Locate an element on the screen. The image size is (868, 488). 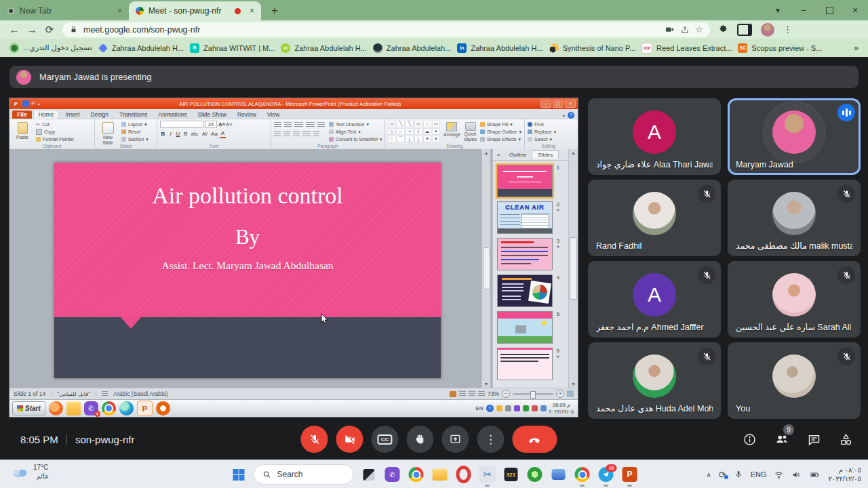
slide-thumbnail-2: CLEAN AIR is located at coordinates (525, 218).